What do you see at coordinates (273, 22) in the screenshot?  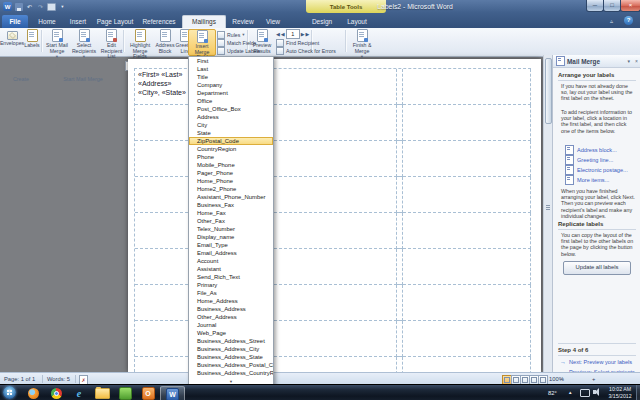 I see `tab-view: View` at bounding box center [273, 22].